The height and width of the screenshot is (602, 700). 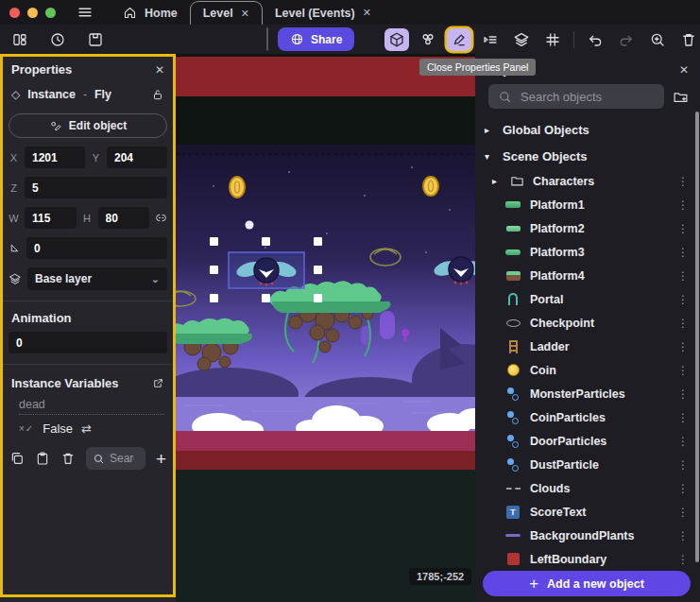 What do you see at coordinates (96, 248) in the screenshot?
I see `angle-input` at bounding box center [96, 248].